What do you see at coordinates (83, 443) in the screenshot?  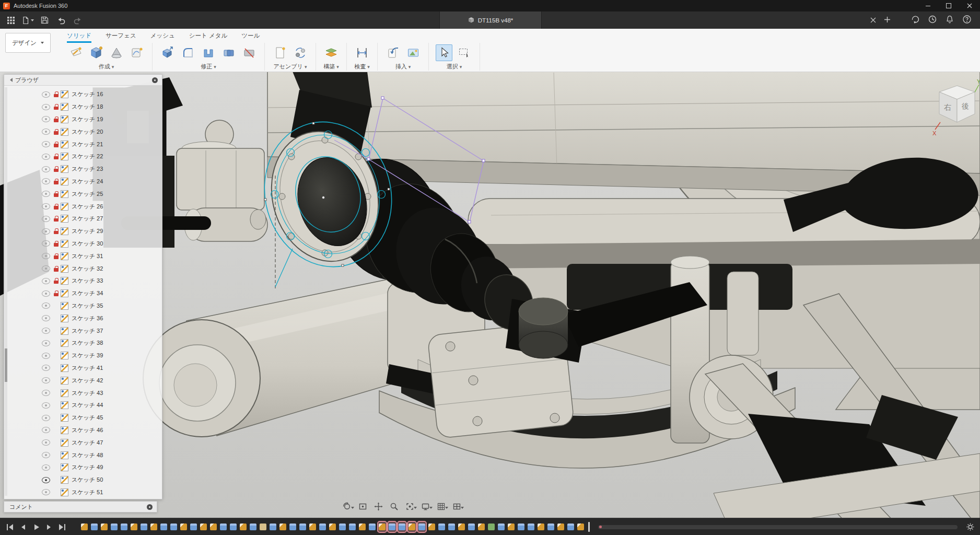 I see `browser-sketch-row: スケッチ 47` at bounding box center [83, 443].